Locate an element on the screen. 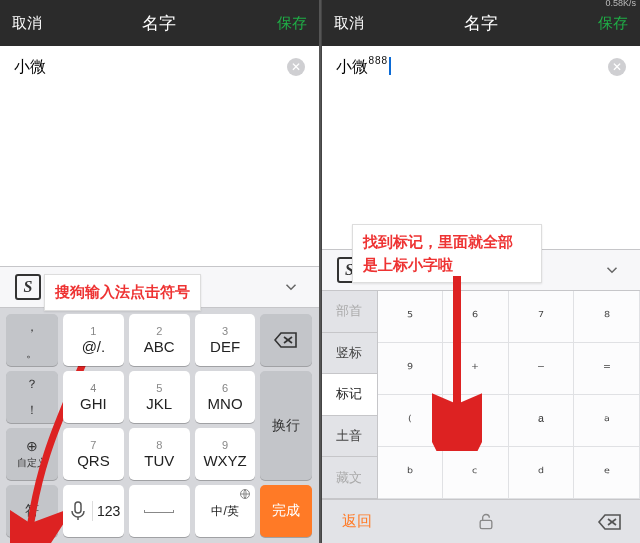  punct-comma-period: ， 。 is located at coordinates (32, 340).